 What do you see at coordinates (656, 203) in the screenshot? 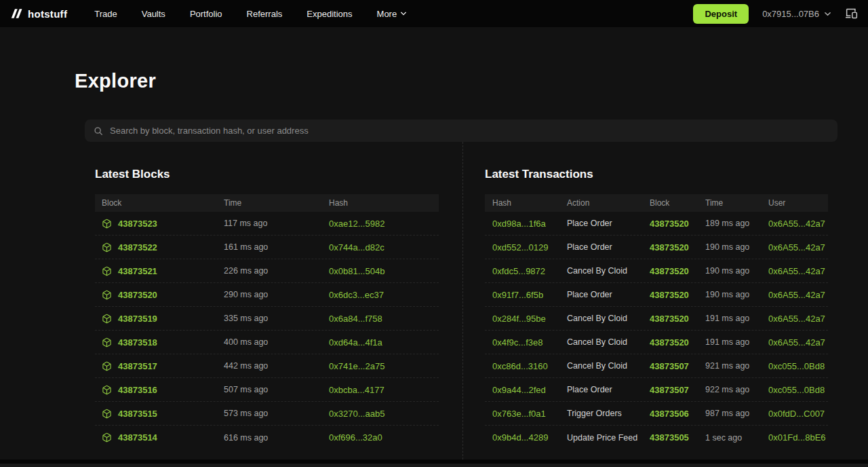
I see `transactions-table-header: Hash Action Block Time User` at bounding box center [656, 203].